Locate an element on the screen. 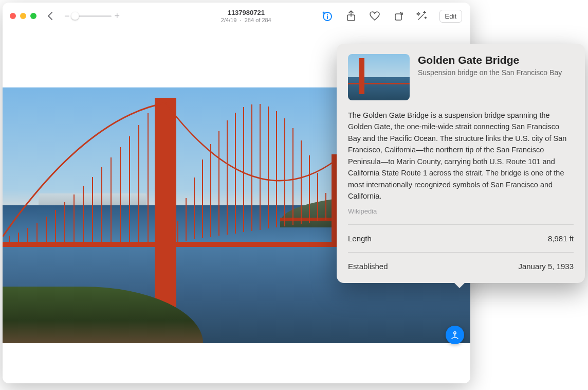 This screenshot has width=588, height=390. detail-row-length: Length 8,981 ft is located at coordinates (461, 238).